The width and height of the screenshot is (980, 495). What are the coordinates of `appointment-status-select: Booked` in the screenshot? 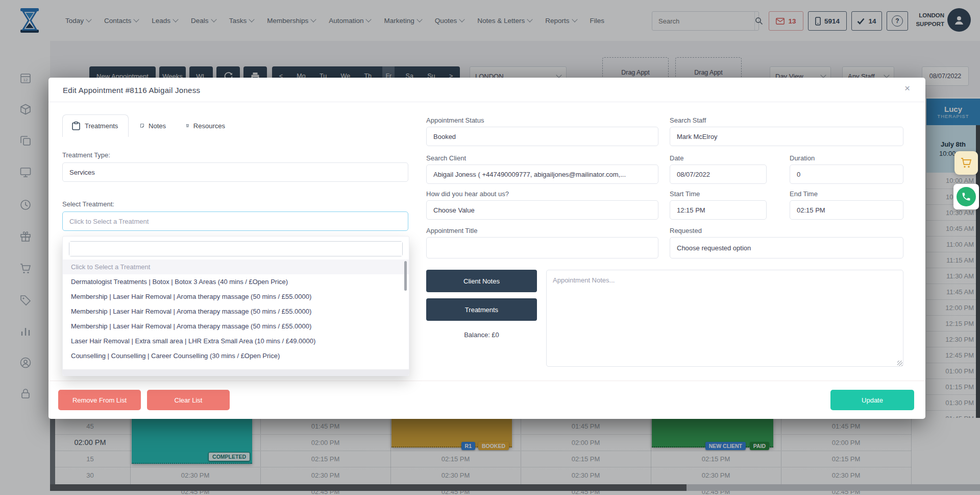 It's located at (542, 136).